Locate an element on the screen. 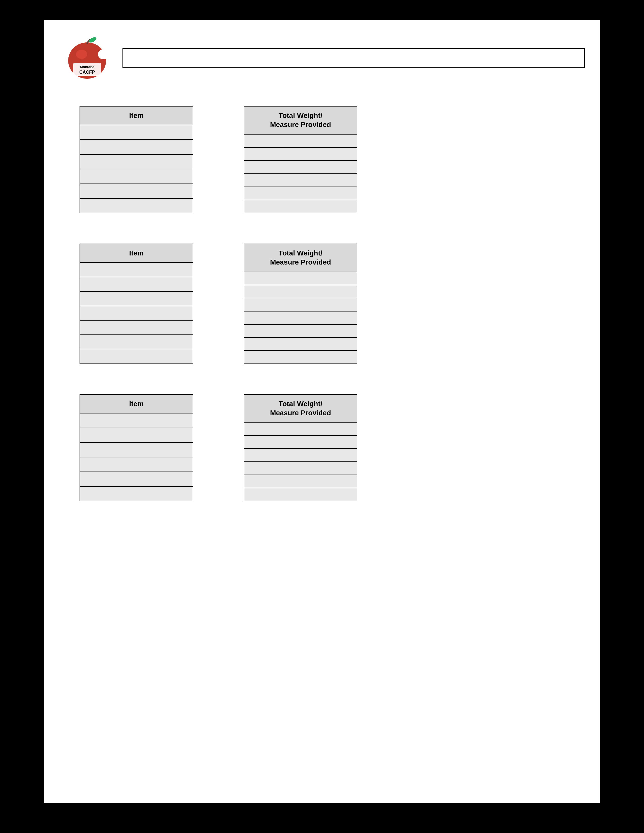  weight-table-2: Total Weight/ Measure Provided is located at coordinates (301, 304).